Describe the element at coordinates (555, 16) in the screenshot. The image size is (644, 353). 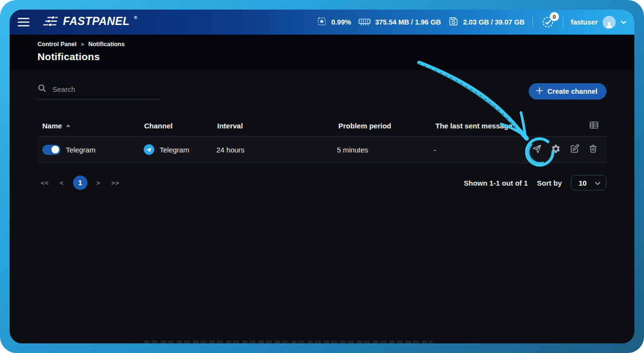
I see `tasks-count-badge: 0` at that location.